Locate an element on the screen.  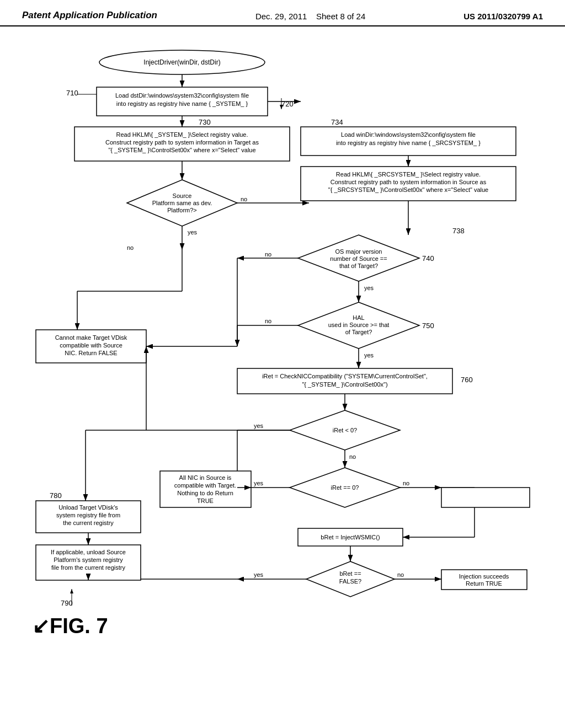
svg-text: Cannot make Target VDisk is located at coordinates (92, 338).